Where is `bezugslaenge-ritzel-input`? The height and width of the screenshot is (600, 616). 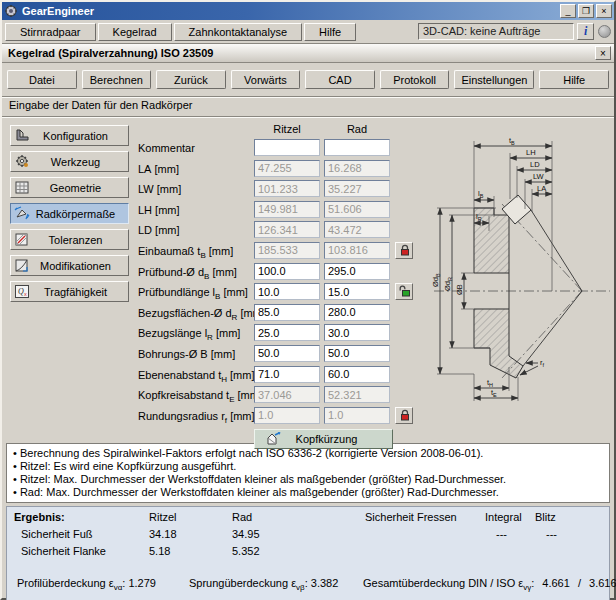 bezugslaenge-ritzel-input is located at coordinates (287, 332).